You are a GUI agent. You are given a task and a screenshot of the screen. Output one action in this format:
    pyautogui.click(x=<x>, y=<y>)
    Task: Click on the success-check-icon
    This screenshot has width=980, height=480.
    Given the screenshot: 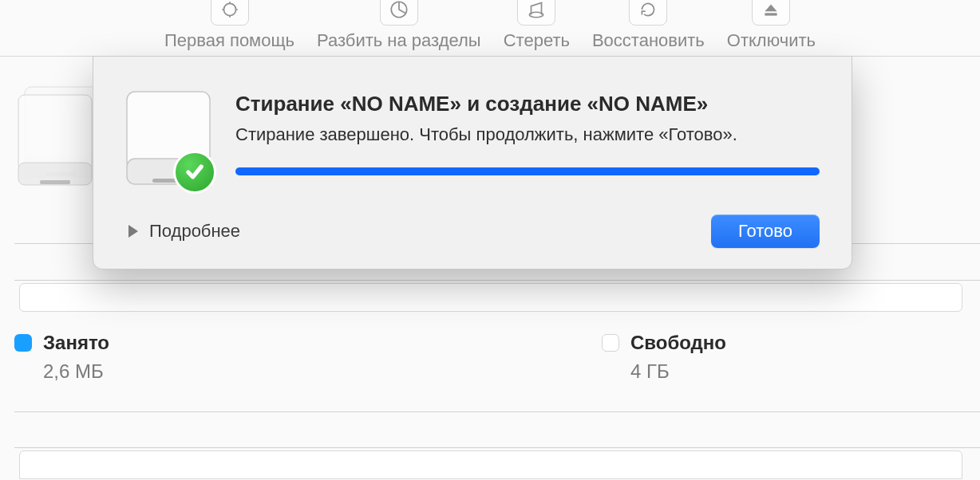 What is the action you would take?
    pyautogui.click(x=195, y=172)
    